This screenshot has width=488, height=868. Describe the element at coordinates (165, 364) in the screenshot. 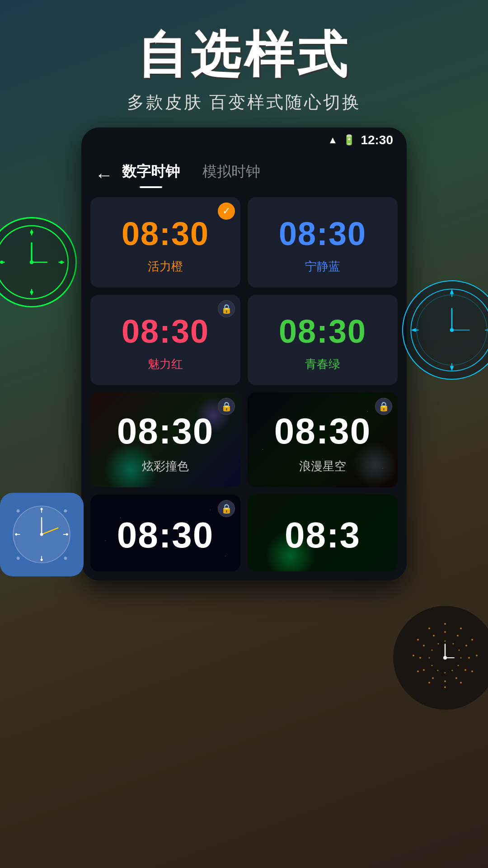

I see `clock-label-pink: 魅力红` at that location.